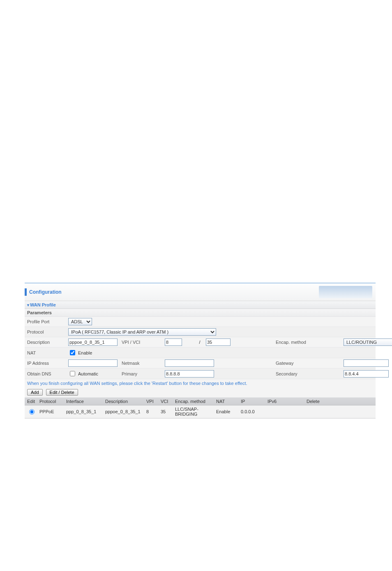 This screenshot has width=392, height=571. Describe the element at coordinates (200, 383) in the screenshot. I see `restart-note: When you finish configuring all WAN sett…` at that location.